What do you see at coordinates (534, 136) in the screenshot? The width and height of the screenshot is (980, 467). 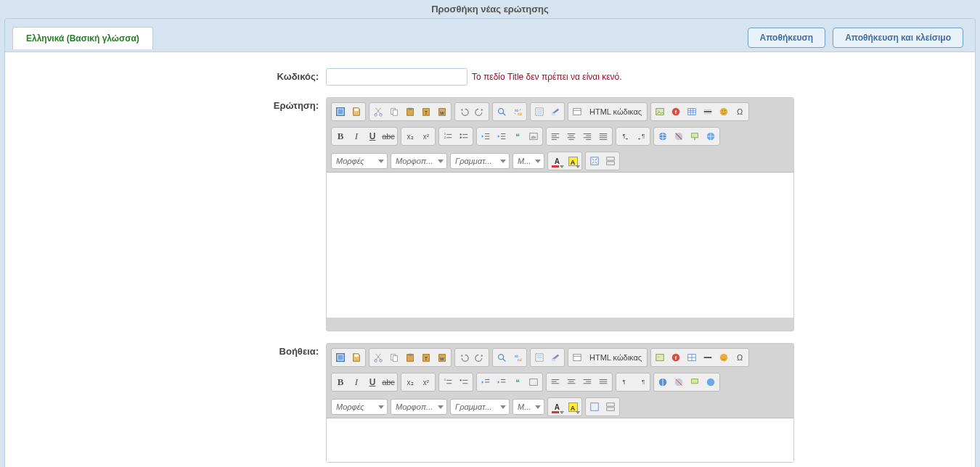 I see `div-icon: div` at bounding box center [534, 136].